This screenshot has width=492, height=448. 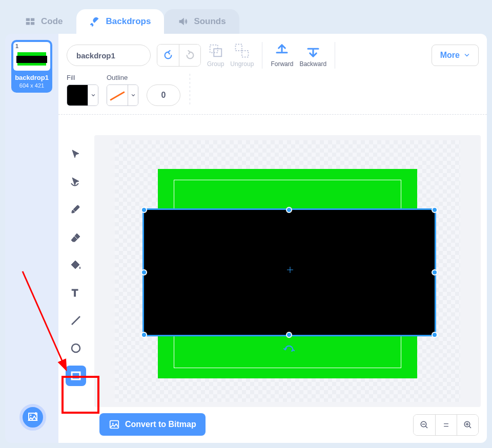 I want to click on costume-thumbnail: 1 backdrop1 604 x 421, so click(x=32, y=67).